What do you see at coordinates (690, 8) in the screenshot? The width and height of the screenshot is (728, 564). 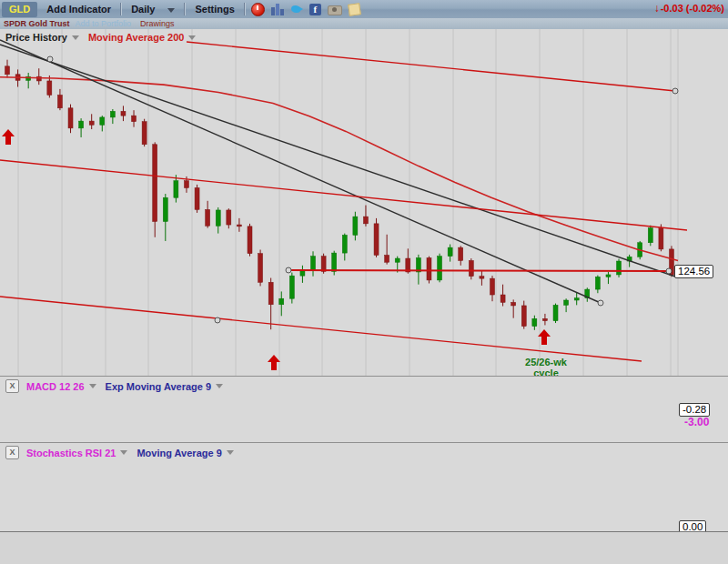 I see `price-change: ↓-0.03 (-0.02%)` at bounding box center [690, 8].